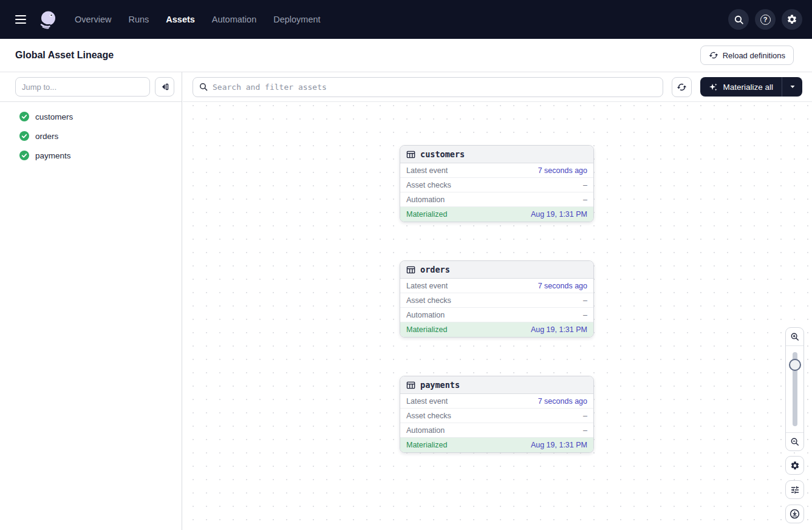 This screenshot has width=812, height=530. What do you see at coordinates (428, 87) in the screenshot?
I see `asset-search` at bounding box center [428, 87].